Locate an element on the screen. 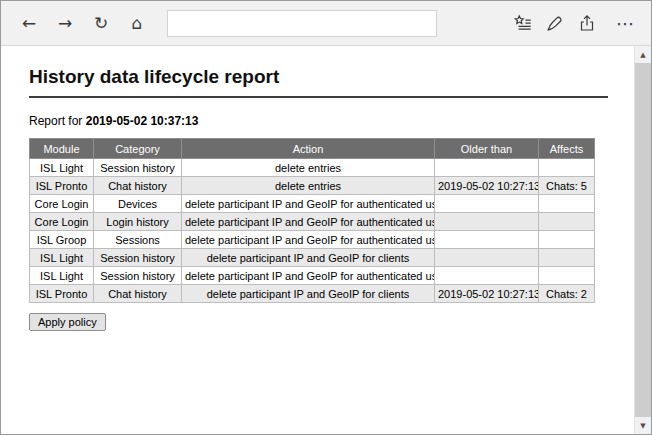  home-icon: ⌂ is located at coordinates (137, 23).